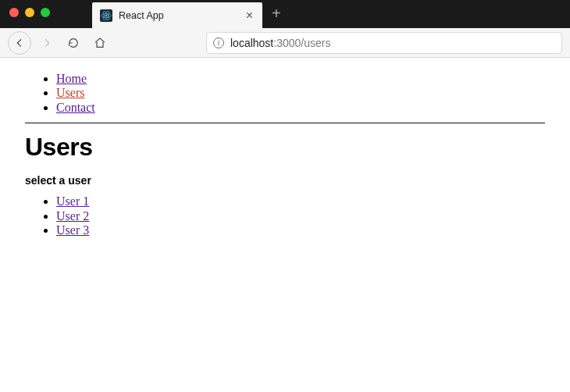 The height and width of the screenshot is (392, 570). Describe the element at coordinates (73, 216) in the screenshot. I see `user-link: User 2` at that location.